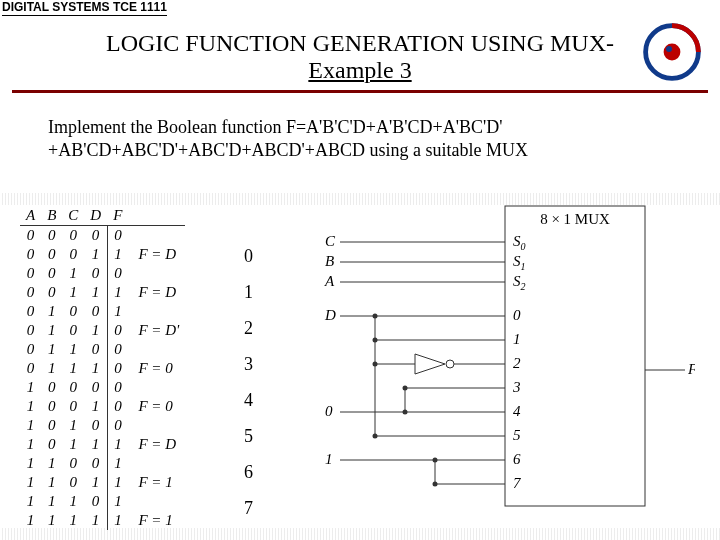 The image size is (720, 540). What do you see at coordinates (102, 330) in the screenshot?
I see `table-row: 01010F = D'` at bounding box center [102, 330].